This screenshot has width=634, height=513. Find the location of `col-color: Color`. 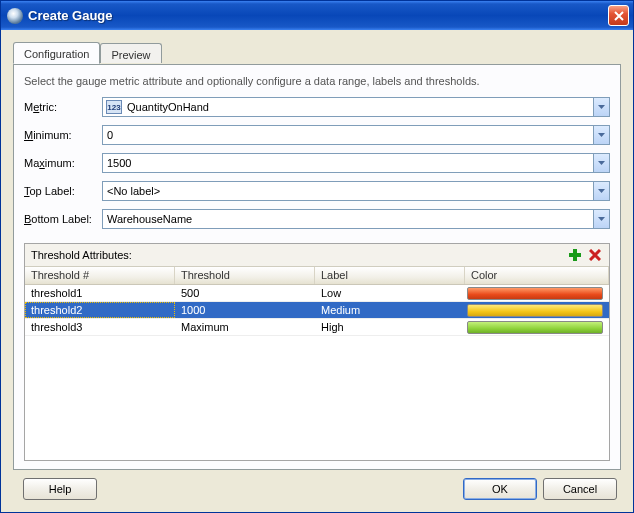

col-color: Color is located at coordinates (537, 276).